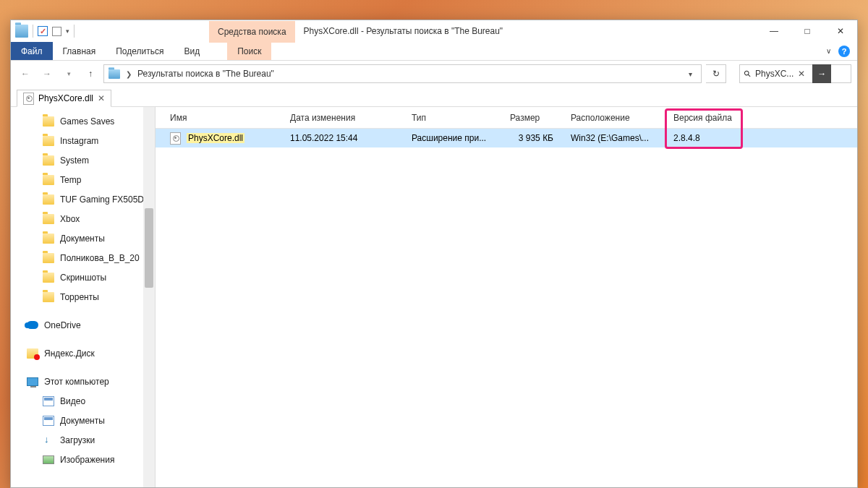  I want to click on nav-item: Games Saves, so click(82, 121).